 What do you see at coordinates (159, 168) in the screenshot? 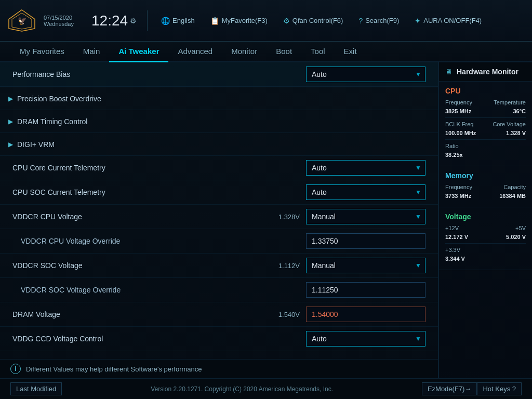
I see `setting-label: CPU Core Current Telemetry` at bounding box center [159, 168].